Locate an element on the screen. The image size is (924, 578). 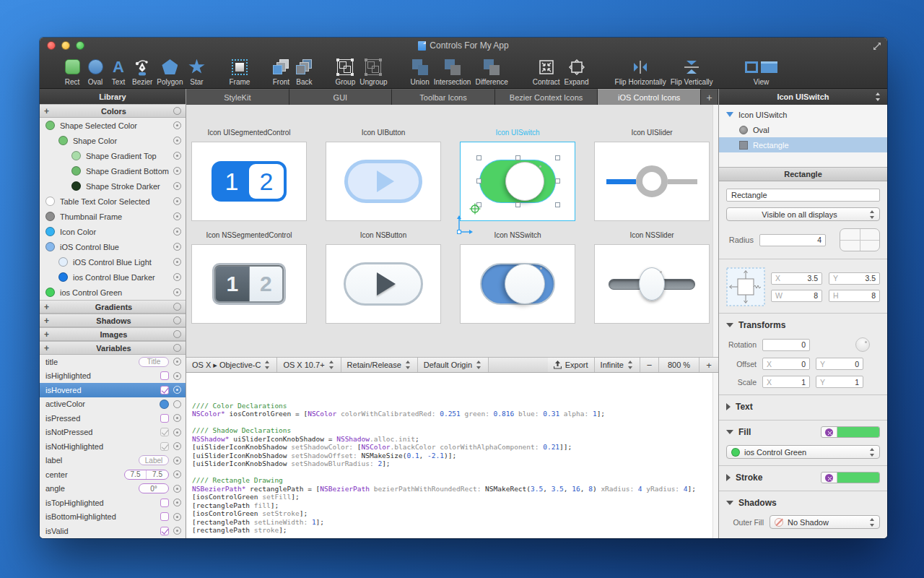
color-item: Table Text Color Selected is located at coordinates (113, 201).